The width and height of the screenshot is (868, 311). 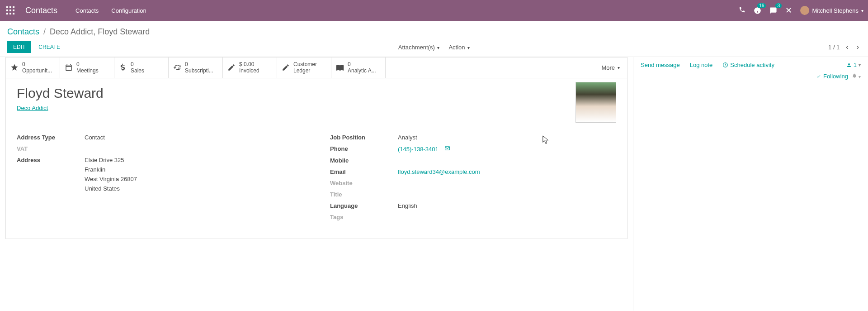 What do you see at coordinates (761, 5) in the screenshot?
I see `activity-badge: 16` at bounding box center [761, 5].